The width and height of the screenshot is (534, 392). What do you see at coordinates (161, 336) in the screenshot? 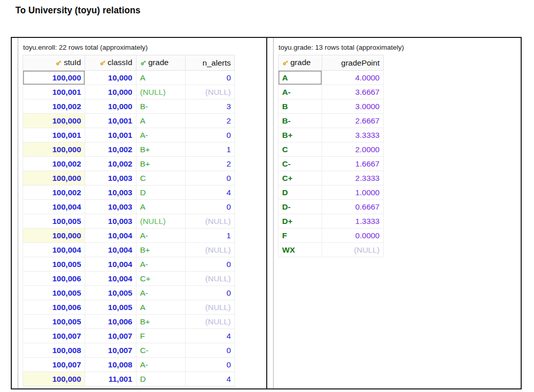
I see `enroll-cell-grade: F` at bounding box center [161, 336].